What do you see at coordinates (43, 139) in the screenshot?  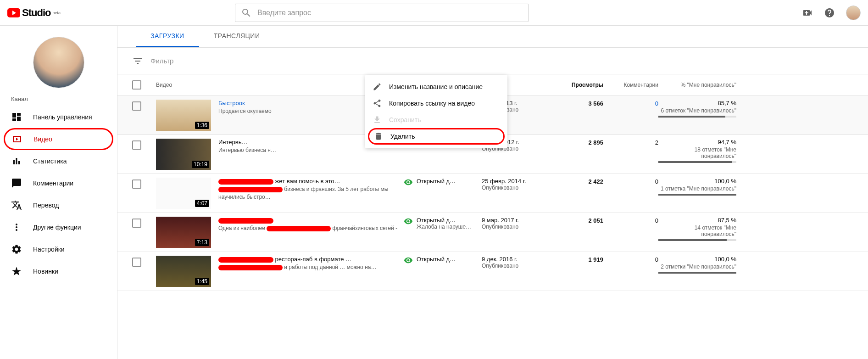 I see `sidebar-item-label: Видео` at bounding box center [43, 139].